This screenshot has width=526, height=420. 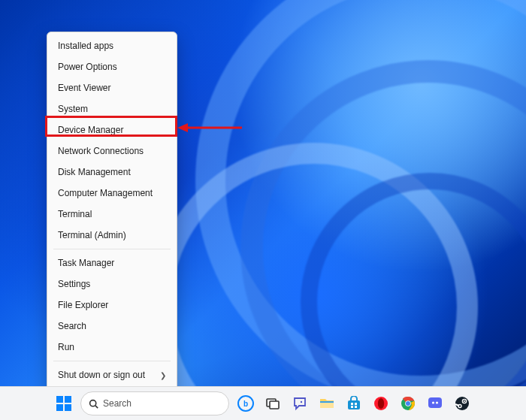 What do you see at coordinates (64, 403) in the screenshot?
I see `start-icon` at bounding box center [64, 403].